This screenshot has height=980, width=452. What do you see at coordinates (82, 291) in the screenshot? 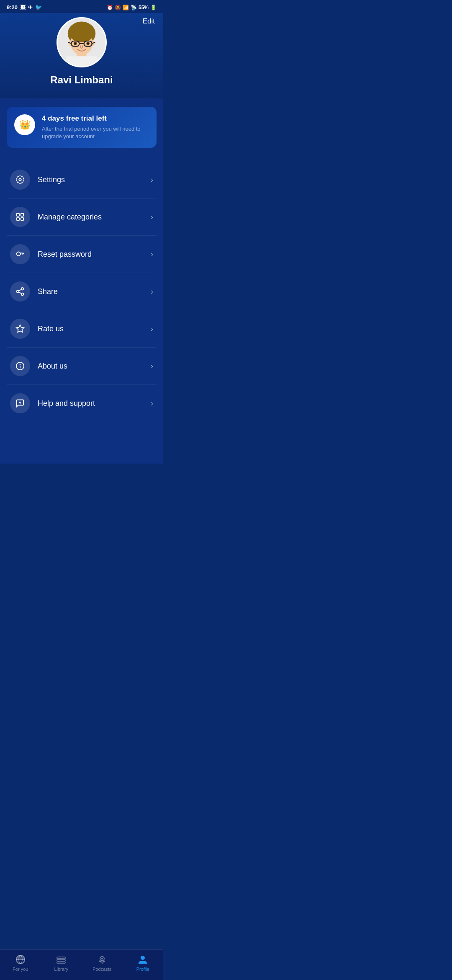
I see `menu-item-share: Share ›` at bounding box center [82, 291].